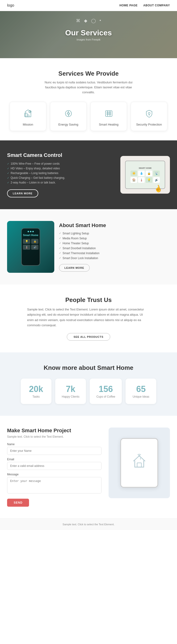 The height and width of the screenshot is (644, 177). Describe the element at coordinates (54, 444) in the screenshot. I see `name-label: Name` at that location.